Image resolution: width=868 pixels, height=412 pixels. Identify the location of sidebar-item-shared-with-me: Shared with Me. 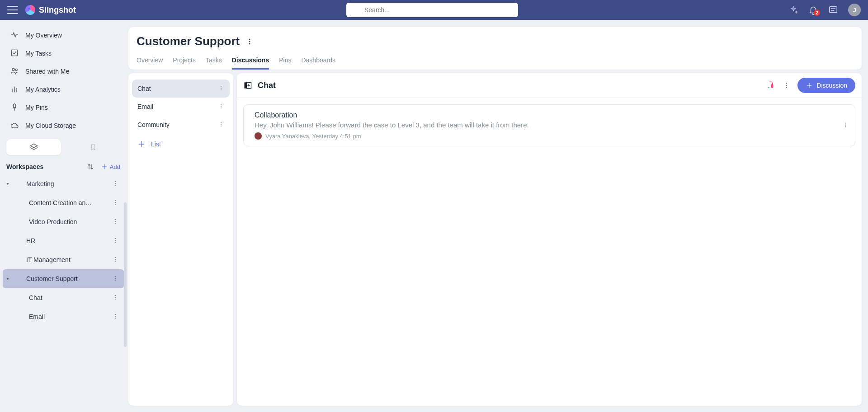
(63, 71).